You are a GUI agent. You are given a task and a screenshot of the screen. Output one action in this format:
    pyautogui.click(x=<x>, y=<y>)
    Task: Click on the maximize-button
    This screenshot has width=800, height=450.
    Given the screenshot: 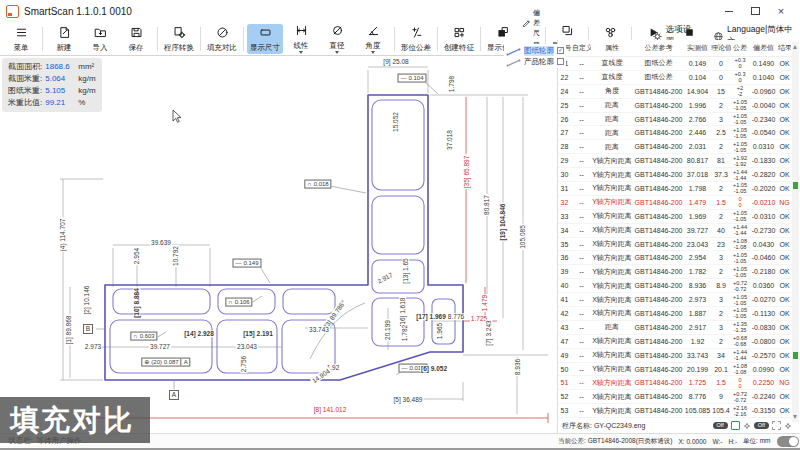 What is the action you would take?
    pyautogui.click(x=755, y=11)
    